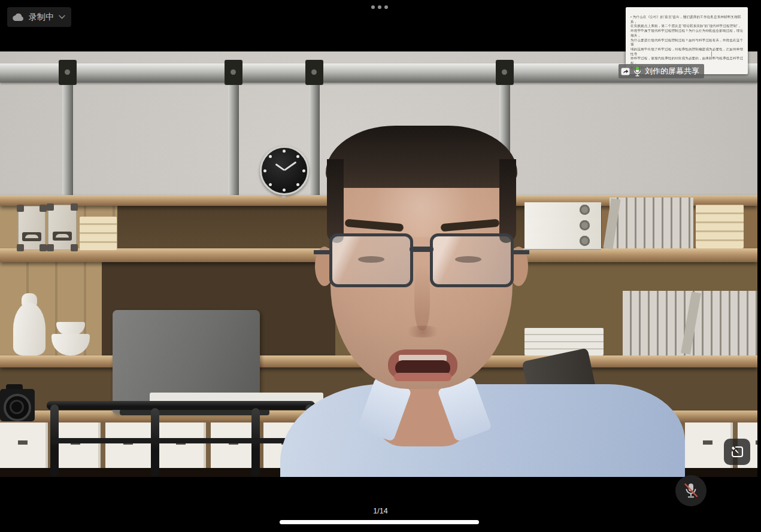 The height and width of the screenshot is (532, 761). I want to click on glasses-temple-left, so click(322, 253).